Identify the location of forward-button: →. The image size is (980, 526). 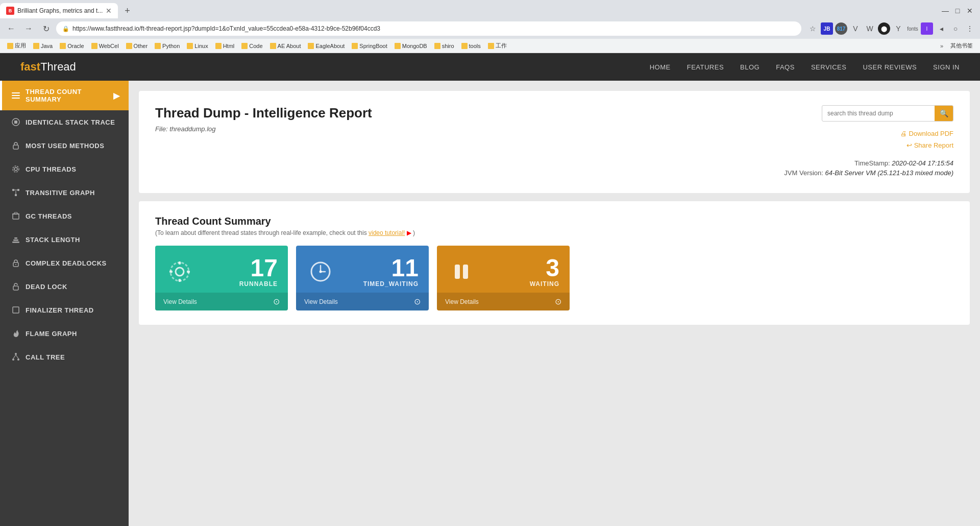
(29, 29).